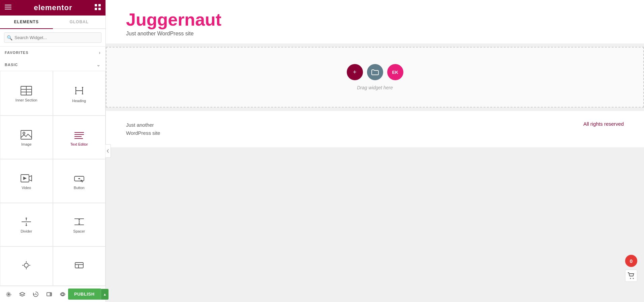 Image resolution: width=644 pixels, height=302 pixels. Describe the element at coordinates (22, 294) in the screenshot. I see `layers-icon` at that location.